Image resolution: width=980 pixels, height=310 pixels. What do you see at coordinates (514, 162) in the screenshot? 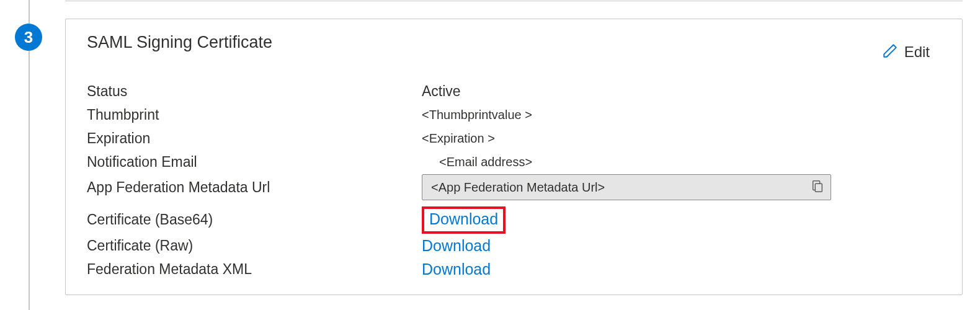
I see `row-notification-email: Notification Email <Email address>` at bounding box center [514, 162].